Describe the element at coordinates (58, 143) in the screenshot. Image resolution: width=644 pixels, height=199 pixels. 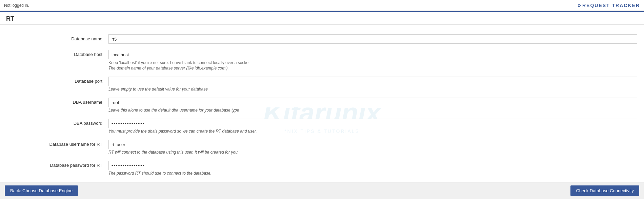
I see `label-db-username-rt: Database username for RT` at that location.